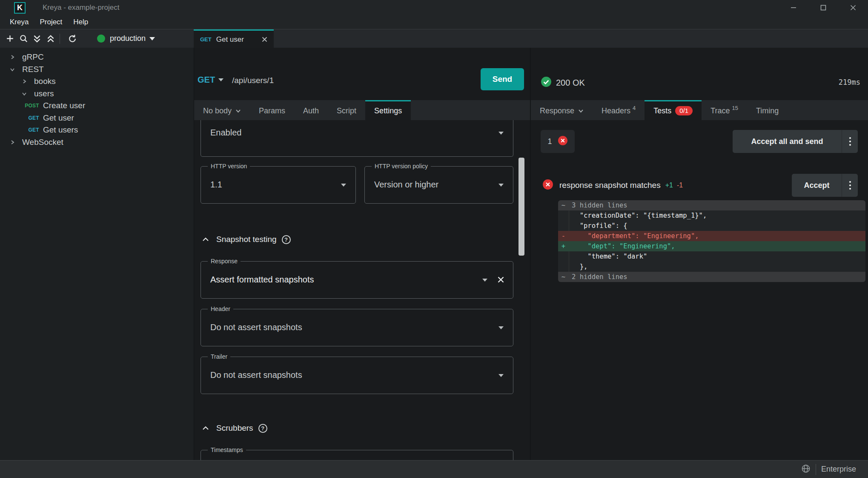 This screenshot has height=478, width=868. What do you see at coordinates (439, 185) in the screenshot?
I see `http-version-policy-field: HTTP version policy Version or higher` at bounding box center [439, 185].